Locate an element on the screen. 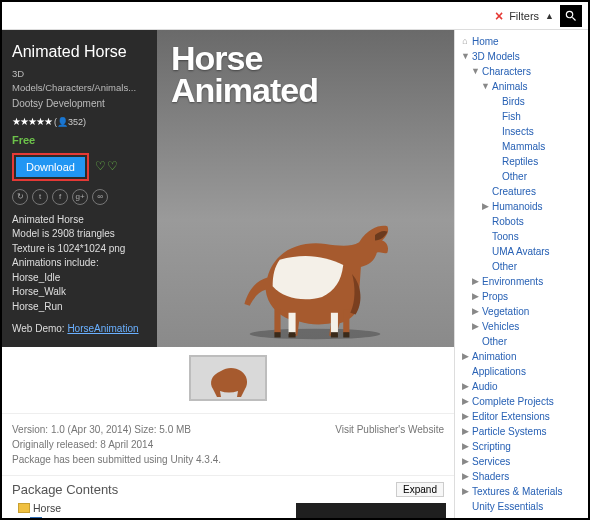  category-item: ▶Audio is located at coordinates (522, 386).